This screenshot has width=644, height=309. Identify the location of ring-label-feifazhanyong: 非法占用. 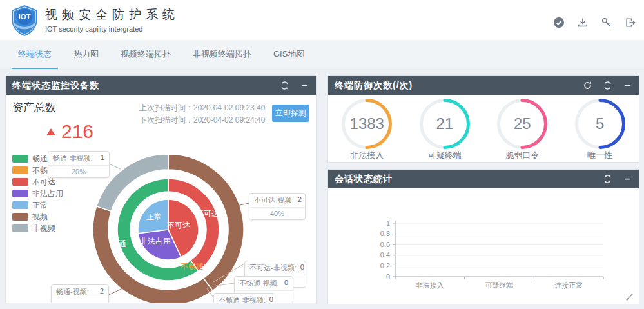
(155, 241).